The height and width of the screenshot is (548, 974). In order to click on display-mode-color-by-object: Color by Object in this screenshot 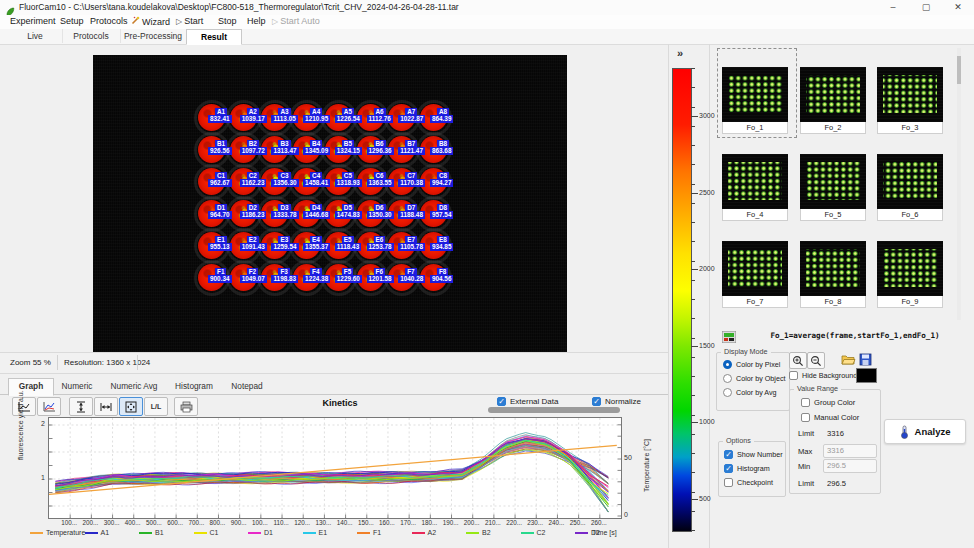, I will do `click(754, 378)`.